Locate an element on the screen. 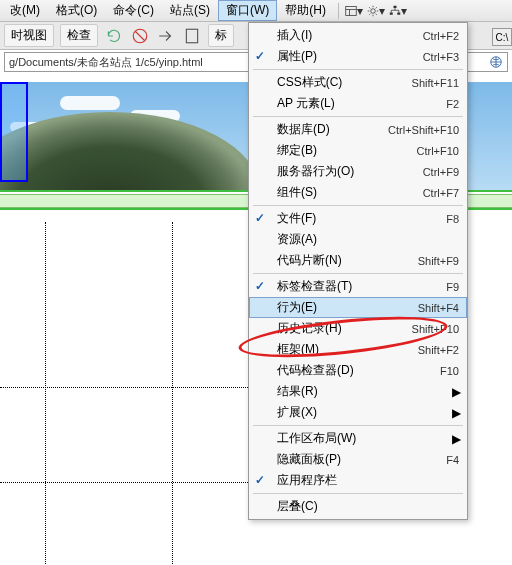 The width and height of the screenshot is (512, 565). menu-item-shortcut: Ctrl+F7 is located at coordinates (441, 193).